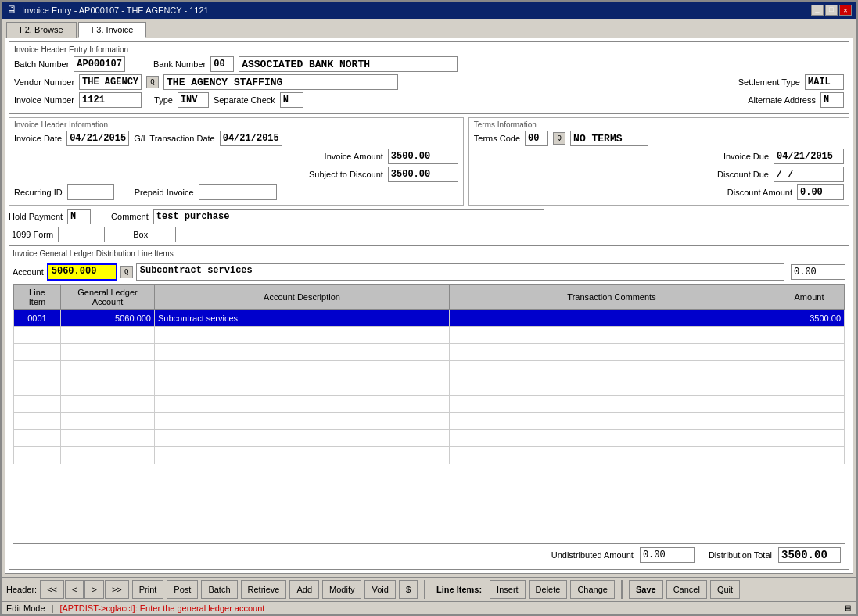 The width and height of the screenshot is (858, 616). Describe the element at coordinates (646, 589) in the screenshot. I see `save-button: Save` at that location.